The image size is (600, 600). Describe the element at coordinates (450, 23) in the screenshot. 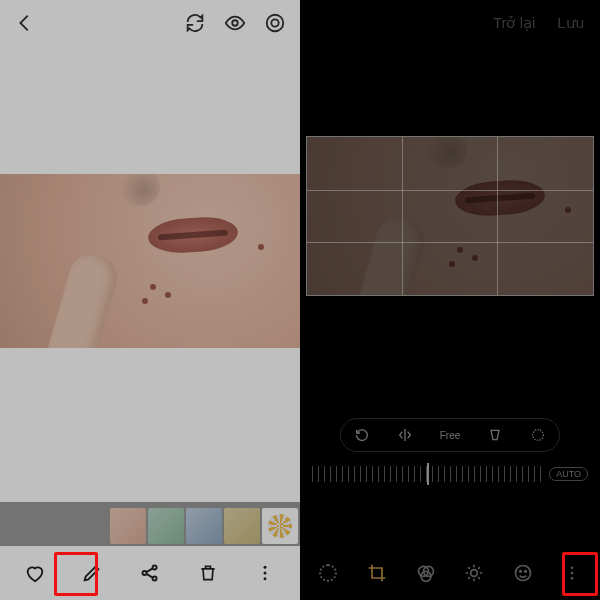

I see `editor-top-bar: Trở lại Lưu` at that location.